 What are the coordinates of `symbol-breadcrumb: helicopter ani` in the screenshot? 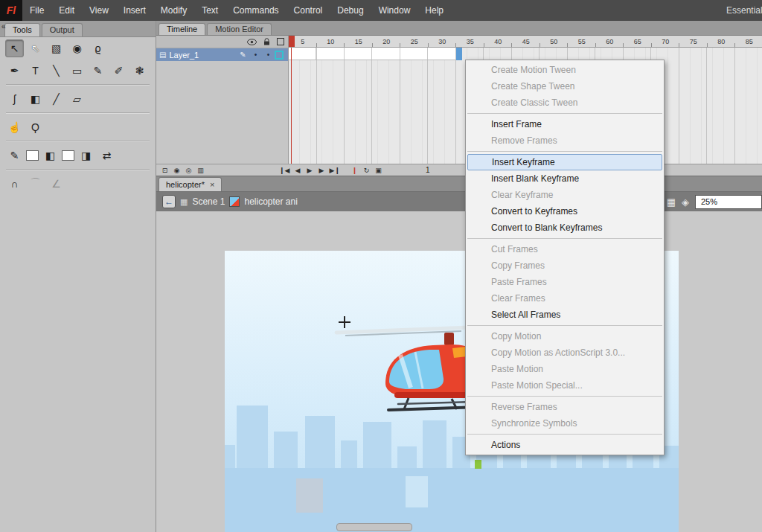 It's located at (271, 202).